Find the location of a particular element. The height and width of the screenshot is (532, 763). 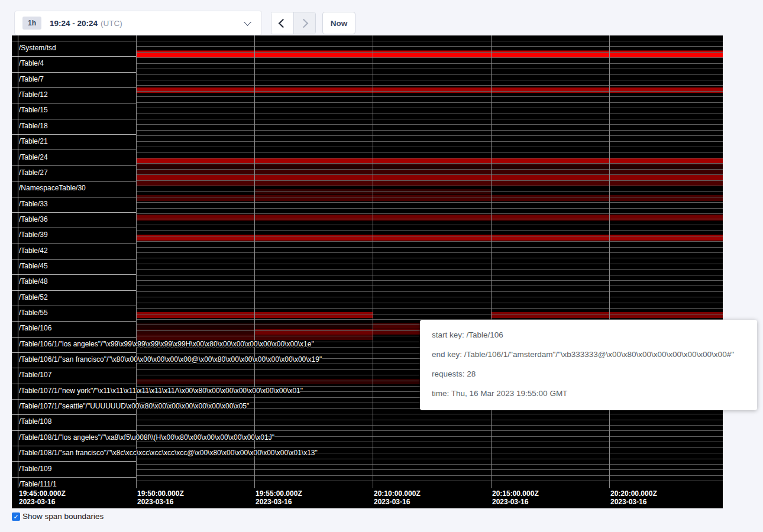

row-key-label: /Table/107 is located at coordinates (35, 375).